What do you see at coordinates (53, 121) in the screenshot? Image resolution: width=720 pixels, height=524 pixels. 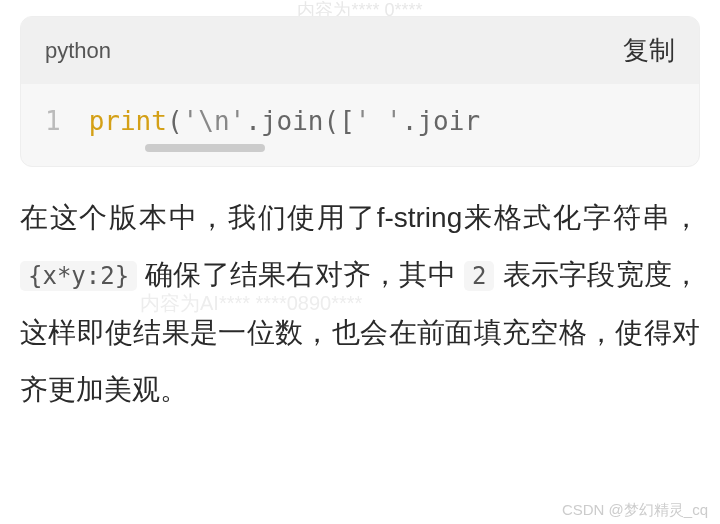 I see `line-number: 1` at bounding box center [53, 121].